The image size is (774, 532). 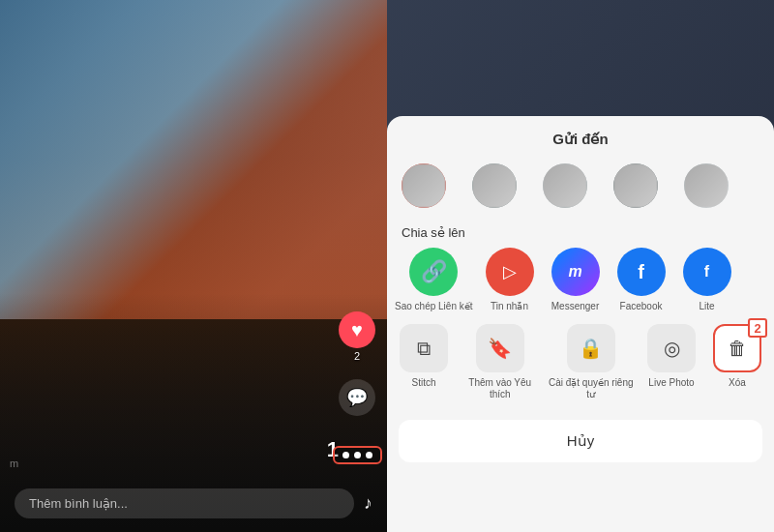 What do you see at coordinates (357, 398) in the screenshot?
I see `comment-action: 💬` at bounding box center [357, 398].